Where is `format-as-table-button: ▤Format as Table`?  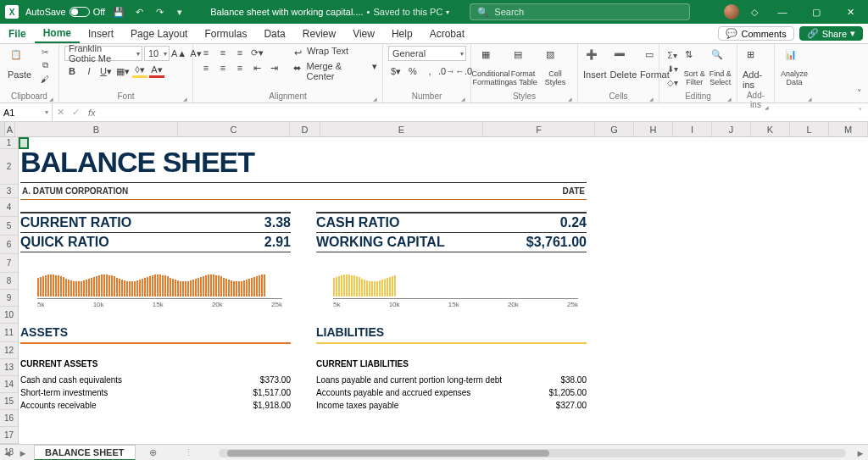
format-as-table-button: ▤Format as Table is located at coordinates (523, 66).